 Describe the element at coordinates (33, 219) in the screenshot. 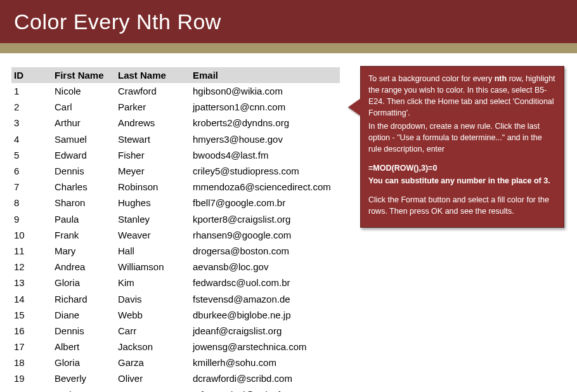

I see `cell-id: 9` at that location.